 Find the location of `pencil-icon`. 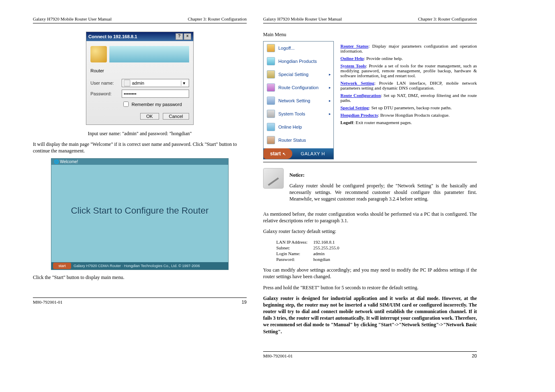

pencil-icon is located at coordinates (273, 178).